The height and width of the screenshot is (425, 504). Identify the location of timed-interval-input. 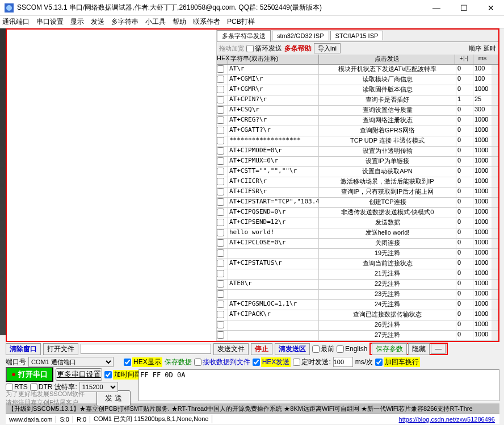
(343, 362).